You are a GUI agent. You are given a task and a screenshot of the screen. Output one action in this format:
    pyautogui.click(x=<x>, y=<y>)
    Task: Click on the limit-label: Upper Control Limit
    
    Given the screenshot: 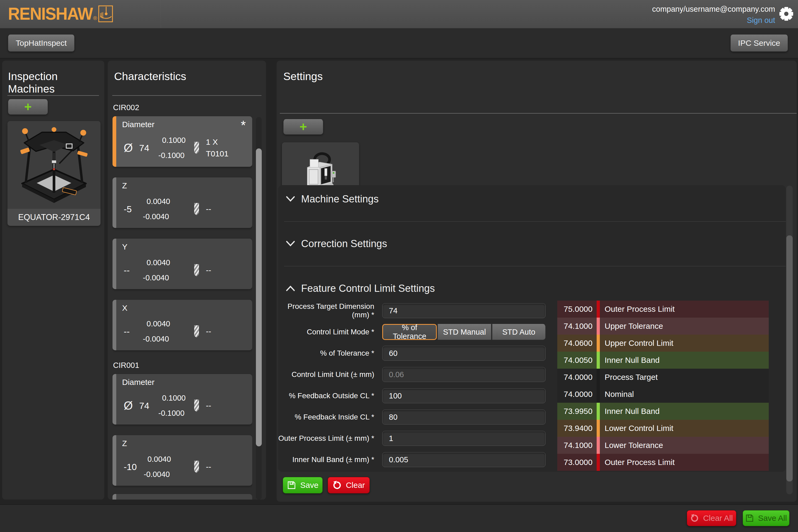 What is the action you would take?
    pyautogui.click(x=636, y=343)
    